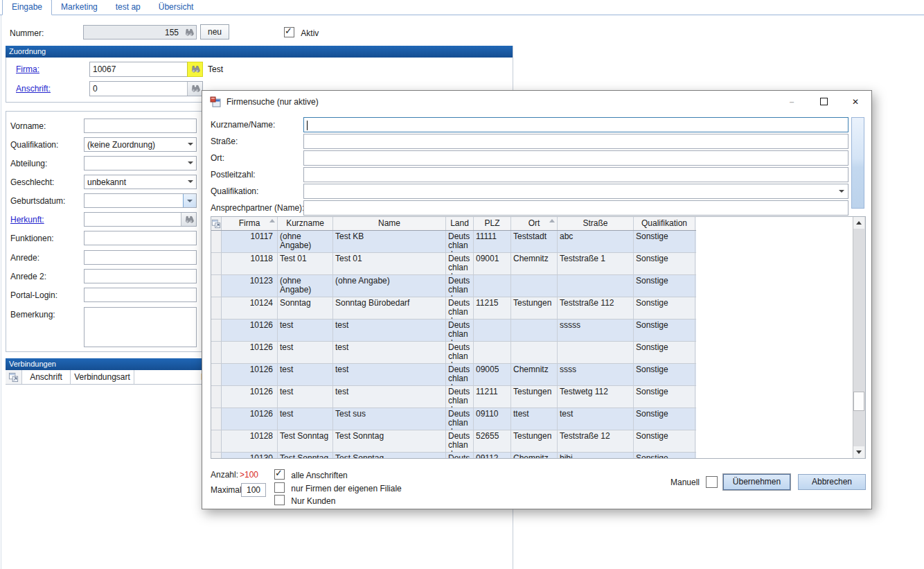 The width and height of the screenshot is (924, 569). Describe the element at coordinates (215, 32) in the screenshot. I see `neu-button: neu` at that location.